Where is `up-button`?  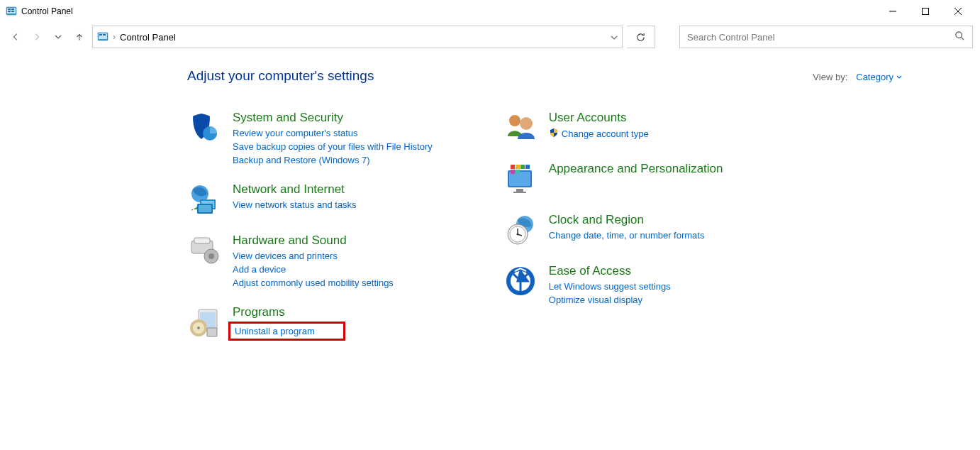
up-button is located at coordinates (79, 37).